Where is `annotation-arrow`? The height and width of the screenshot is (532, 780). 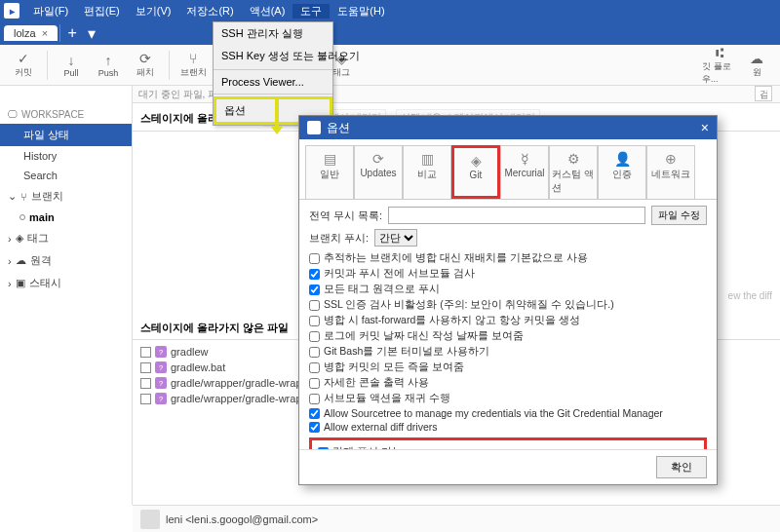
annotation-arrow is located at coordinates (277, 112).